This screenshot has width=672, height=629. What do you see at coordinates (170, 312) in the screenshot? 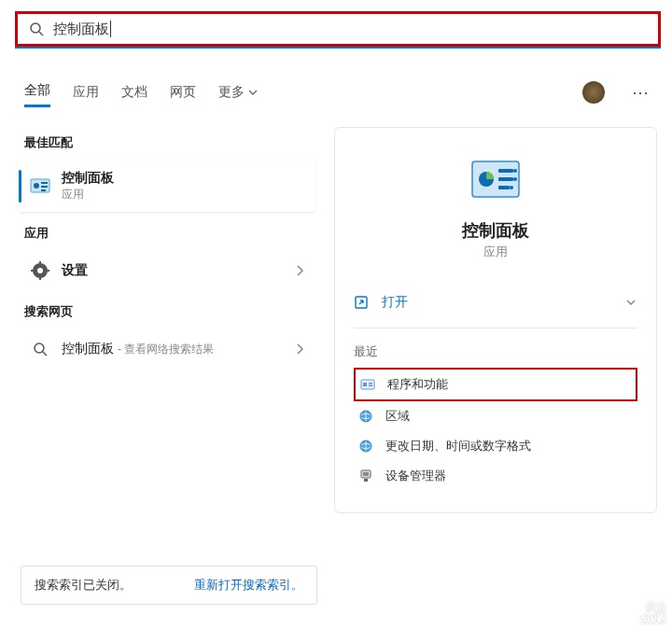
I see `section-web: 搜索网页` at bounding box center [170, 312].